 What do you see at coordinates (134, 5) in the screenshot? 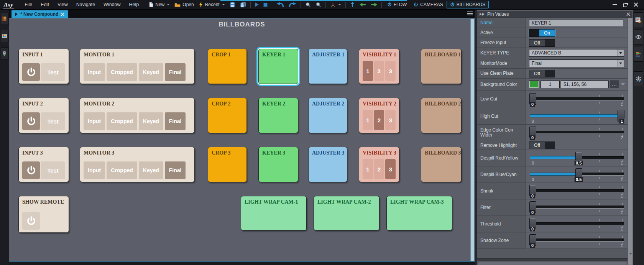
I see `menu-help: Help` at bounding box center [134, 5].